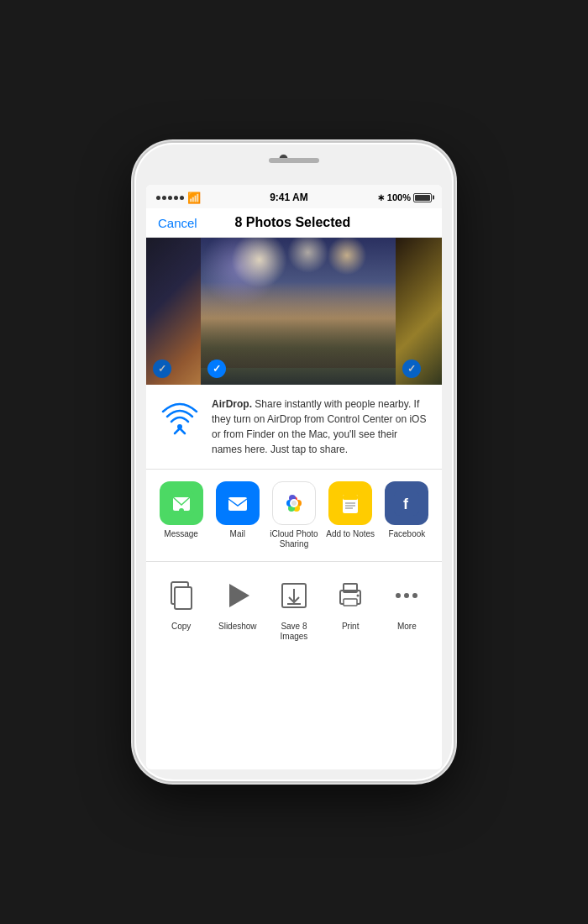 The width and height of the screenshot is (588, 924). What do you see at coordinates (407, 596) in the screenshot?
I see `more-icon` at bounding box center [407, 596].